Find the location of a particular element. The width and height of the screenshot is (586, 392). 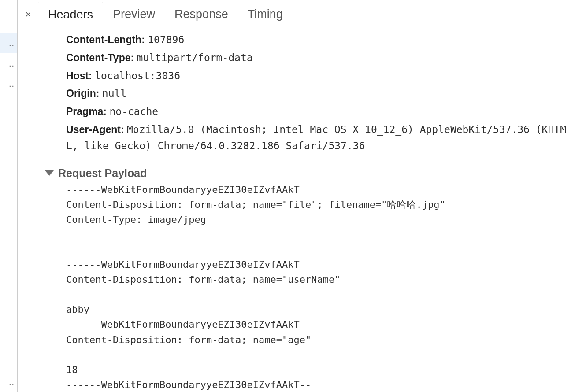

header-value: Mozilla/5.0 (Macintosh; Intel Mac OS X 1… is located at coordinates (316, 137).